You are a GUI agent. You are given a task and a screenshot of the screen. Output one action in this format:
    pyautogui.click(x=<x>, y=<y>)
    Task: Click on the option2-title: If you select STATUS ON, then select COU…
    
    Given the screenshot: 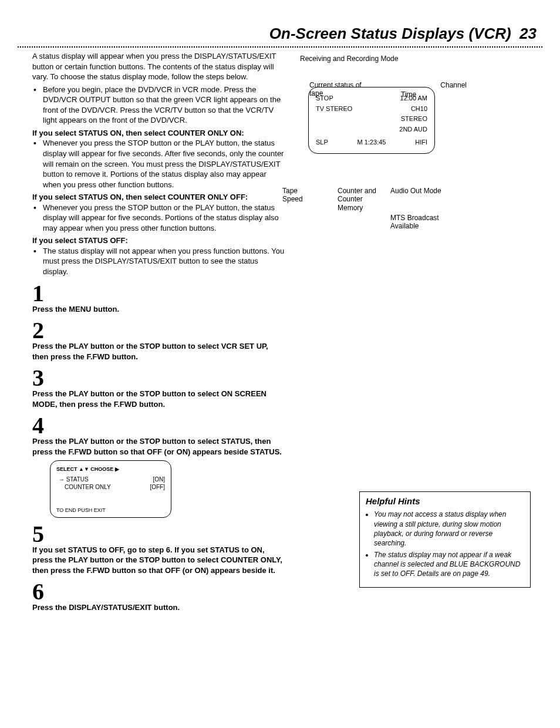 What is the action you would take?
    pyautogui.click(x=158, y=197)
    